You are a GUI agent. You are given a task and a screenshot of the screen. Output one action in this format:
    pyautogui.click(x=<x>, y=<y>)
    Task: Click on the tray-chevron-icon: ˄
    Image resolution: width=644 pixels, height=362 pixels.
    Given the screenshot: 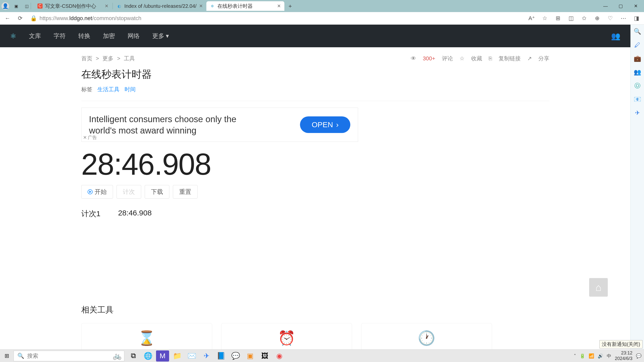 What is the action you would take?
    pyautogui.click(x=575, y=356)
    